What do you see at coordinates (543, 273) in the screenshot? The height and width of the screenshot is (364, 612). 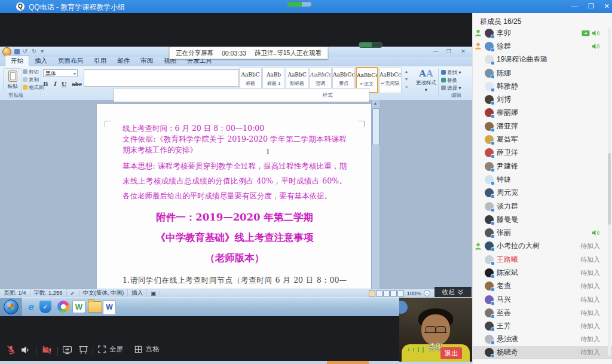 I see `member-row: 陈家斌 待加入` at bounding box center [543, 273].